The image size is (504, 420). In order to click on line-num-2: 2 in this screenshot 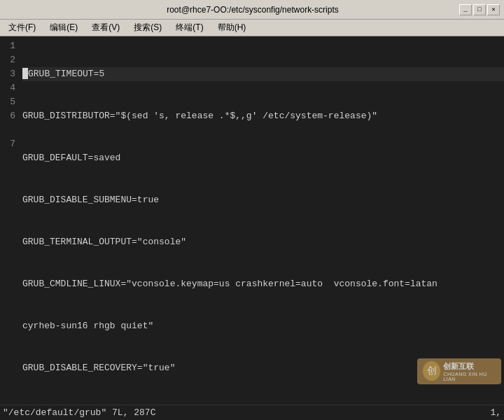, I will do `click(8, 60)`.